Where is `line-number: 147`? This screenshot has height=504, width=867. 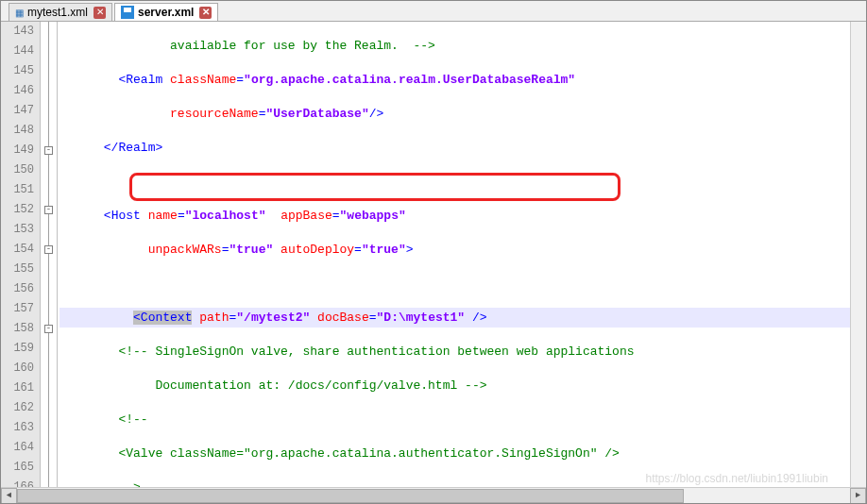 line-number: 147 is located at coordinates (17, 111).